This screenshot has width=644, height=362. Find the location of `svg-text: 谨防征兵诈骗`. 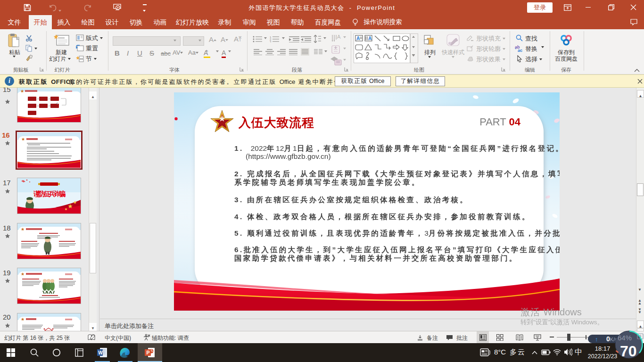

svg-text: 谨防征兵诈骗 is located at coordinates (49, 194).